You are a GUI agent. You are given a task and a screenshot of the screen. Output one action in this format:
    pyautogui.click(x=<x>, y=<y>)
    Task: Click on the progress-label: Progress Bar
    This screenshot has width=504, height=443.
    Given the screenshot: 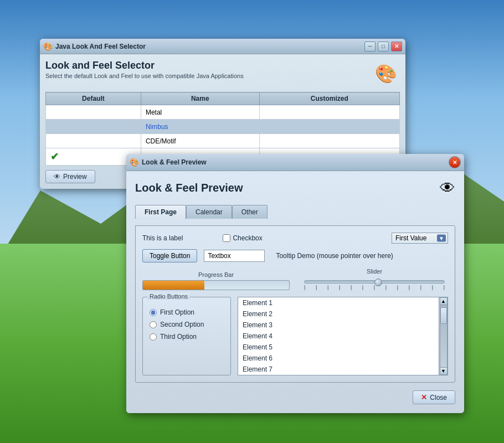 What is the action you would take?
    pyautogui.click(x=216, y=275)
    